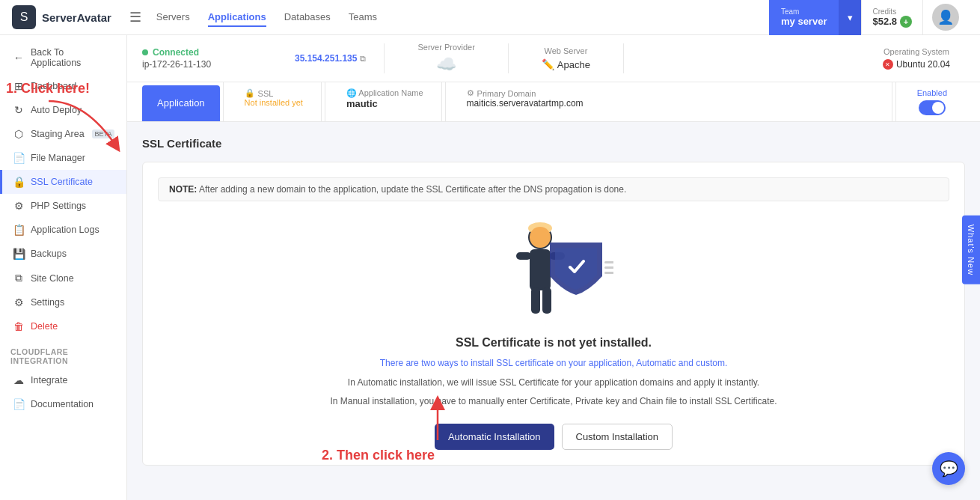 This screenshot has width=980, height=500. What do you see at coordinates (63, 58) in the screenshot?
I see `sidebar-item-back: ← Back To Applications` at bounding box center [63, 58].